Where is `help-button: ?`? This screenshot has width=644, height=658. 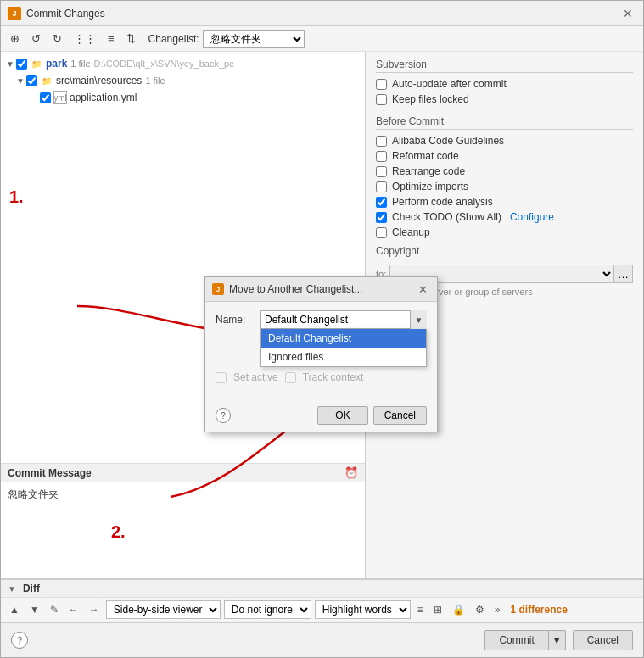
help-button: ? is located at coordinates (20, 640).